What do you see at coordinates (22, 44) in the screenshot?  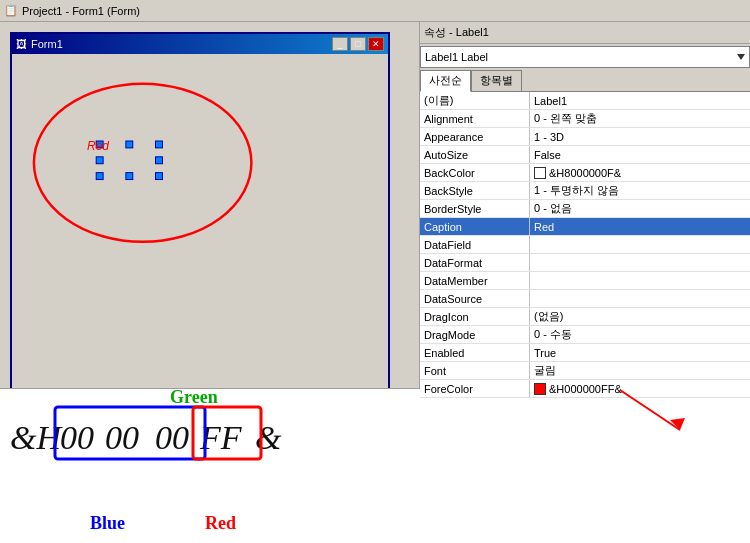 I see `form-title-icon: 🖼` at bounding box center [22, 44].